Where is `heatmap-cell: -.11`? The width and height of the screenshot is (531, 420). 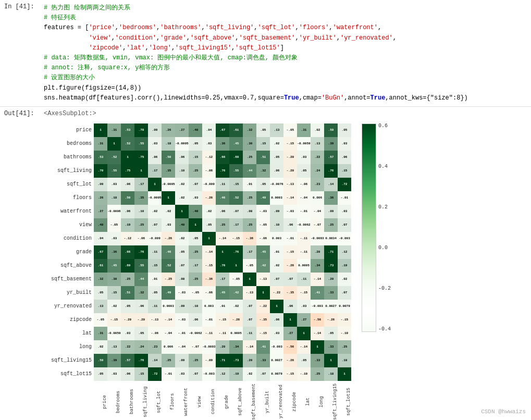 heatmap-cell: -.11 is located at coordinates (209, 333).